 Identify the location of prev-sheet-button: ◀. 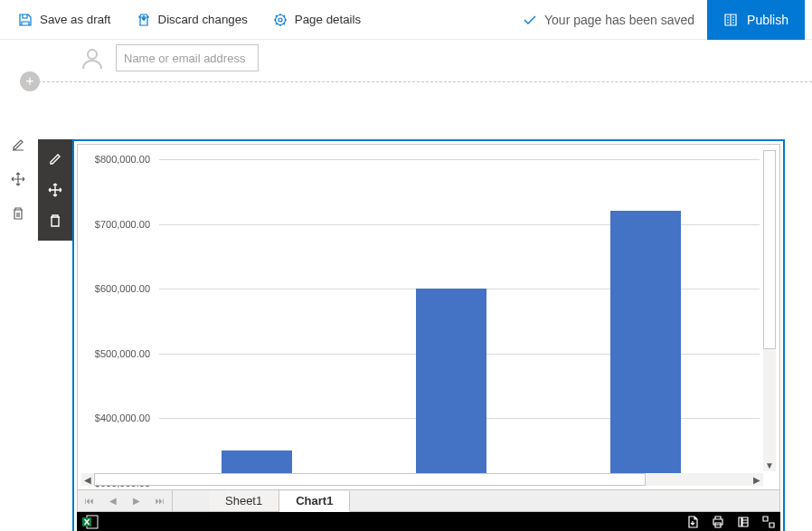
(113, 501).